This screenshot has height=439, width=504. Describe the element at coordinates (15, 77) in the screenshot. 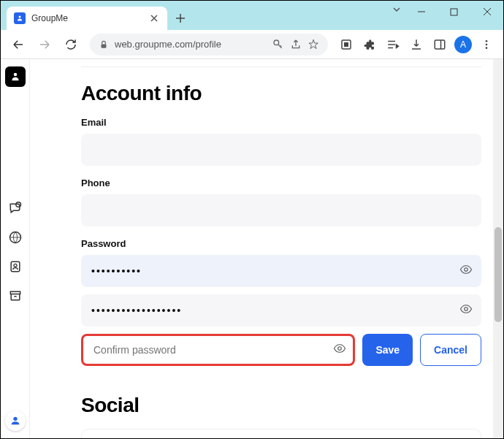

I see `groupme-logo` at that location.